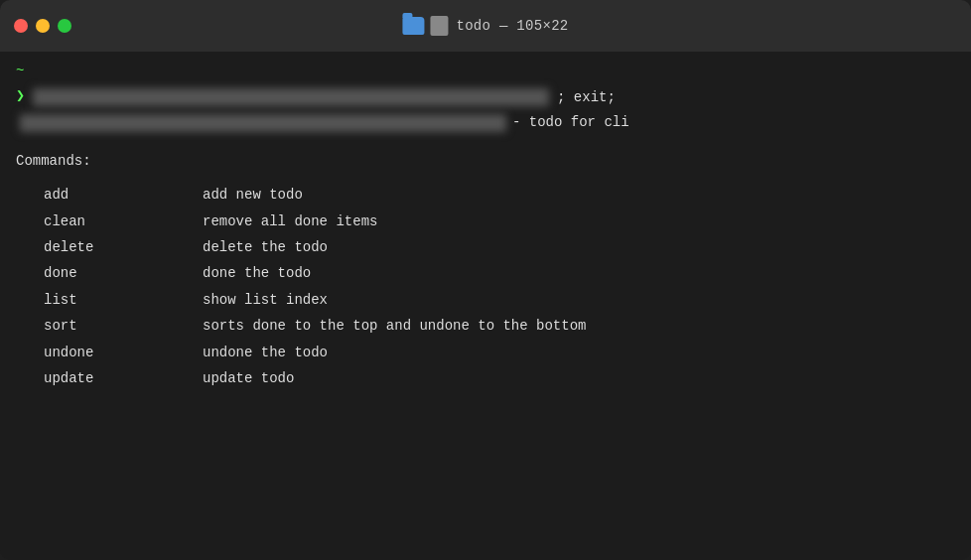 This screenshot has height=560, width=971. Describe the element at coordinates (65, 26) in the screenshot. I see `maximize-button` at that location.